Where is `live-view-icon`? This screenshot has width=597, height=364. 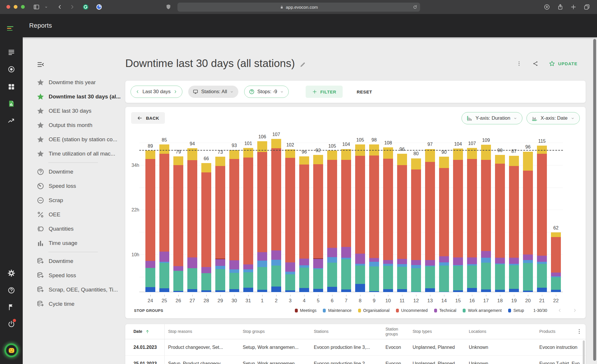
live-view-icon is located at coordinates (11, 69).